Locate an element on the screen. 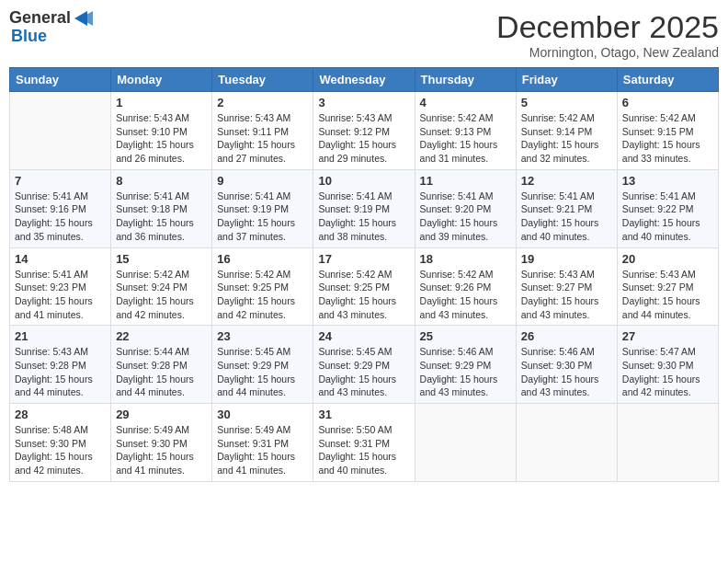  week-row-2: 7Sunrise: 5:41 AM Sunset: 9:16 PM Daylig… is located at coordinates (364, 208).